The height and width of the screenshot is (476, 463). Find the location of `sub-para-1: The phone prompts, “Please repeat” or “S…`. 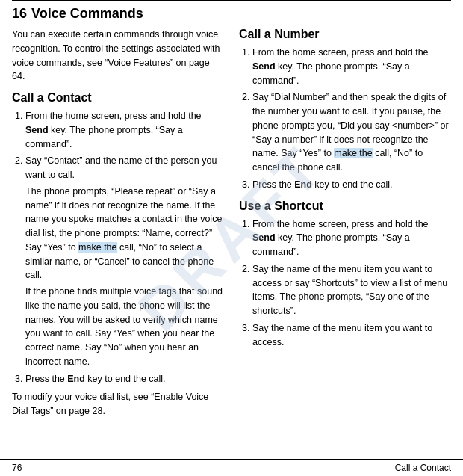

sub-para-1: The phone prompts, “Please repeat” or “S… is located at coordinates (125, 233).